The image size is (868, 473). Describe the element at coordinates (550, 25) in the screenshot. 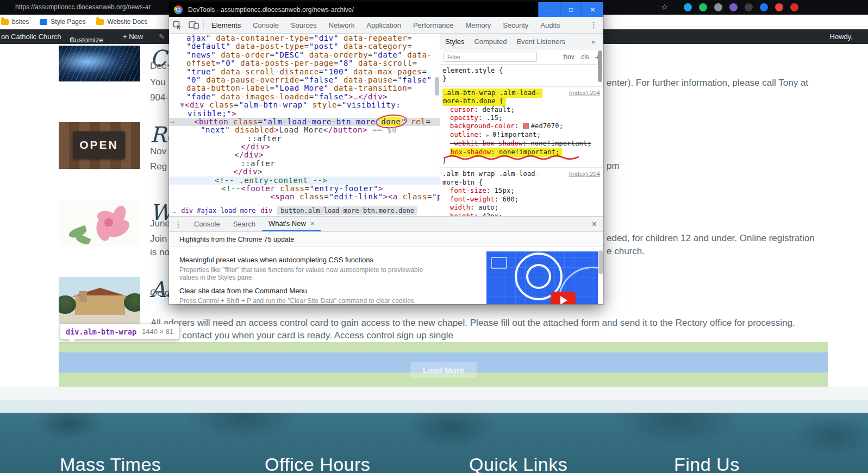

I see `devtools-tab-audits: Audits` at that location.